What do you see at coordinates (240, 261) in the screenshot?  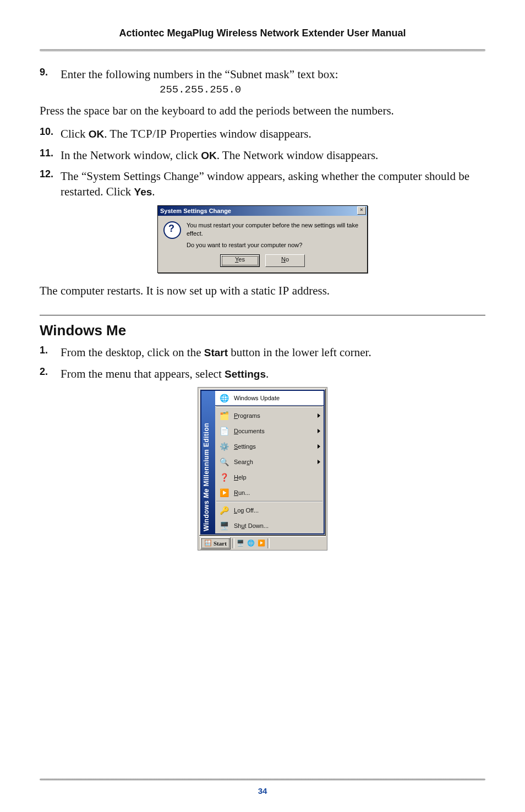 I see `yes-button: Yes` at bounding box center [240, 261].